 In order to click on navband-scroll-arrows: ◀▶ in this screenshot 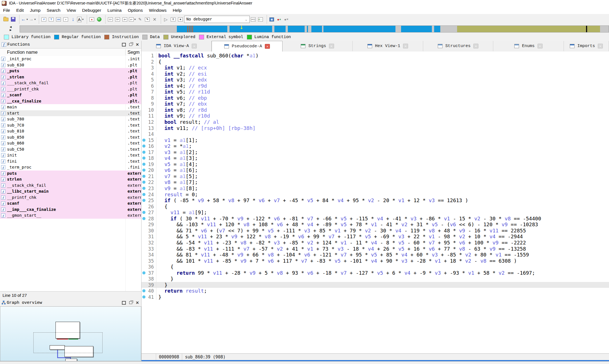, I will do `click(11, 29)`.